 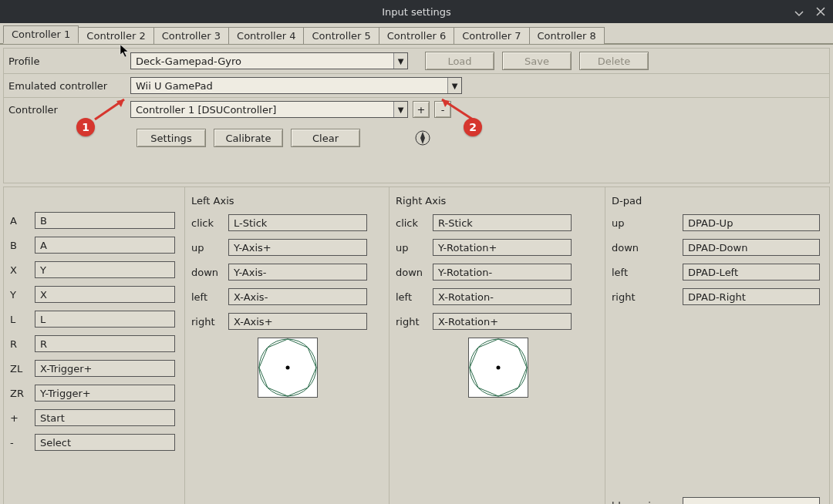 I want to click on dpad-down-label: down, so click(x=647, y=248).